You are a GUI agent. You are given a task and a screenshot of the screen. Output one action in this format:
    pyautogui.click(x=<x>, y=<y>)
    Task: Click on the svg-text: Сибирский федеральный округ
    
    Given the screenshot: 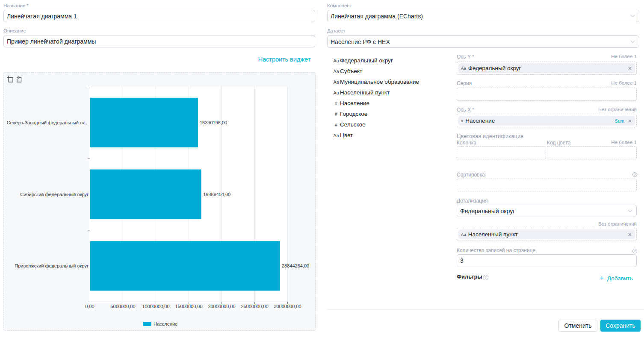 What is the action you would take?
    pyautogui.click(x=54, y=194)
    